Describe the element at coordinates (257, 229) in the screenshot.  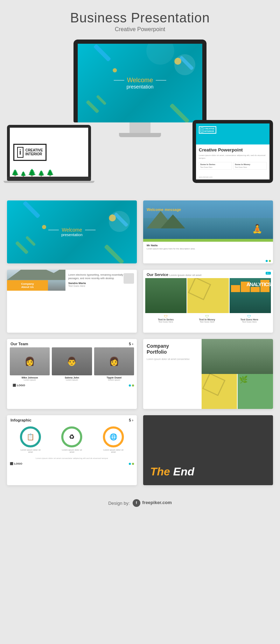
I see `person-icon: 🧘` at that location.